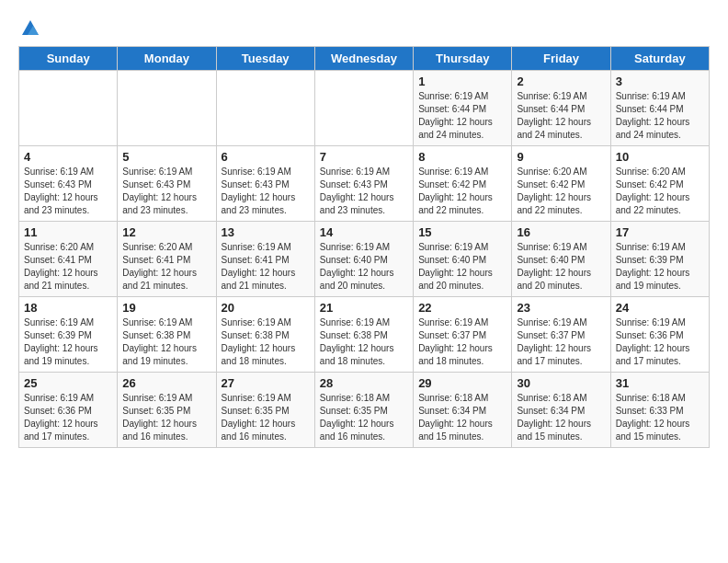 This screenshot has width=728, height=563. What do you see at coordinates (68, 259) in the screenshot?
I see `calendar-cell: 11Sunrise: 6:20 AMSunset: 6:41 PMDayligh…` at bounding box center [68, 259].